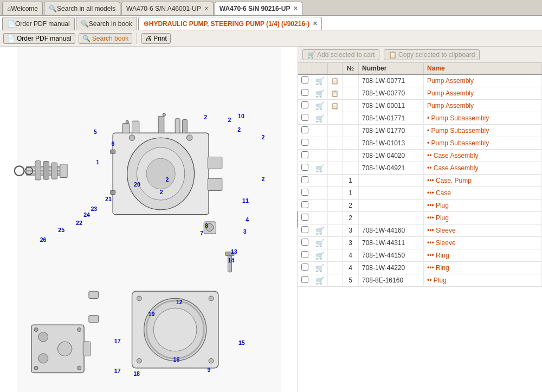 This screenshot has height=392, width=542. Describe the element at coordinates (483, 68) in the screenshot. I see `col-name-header: Name` at that location.